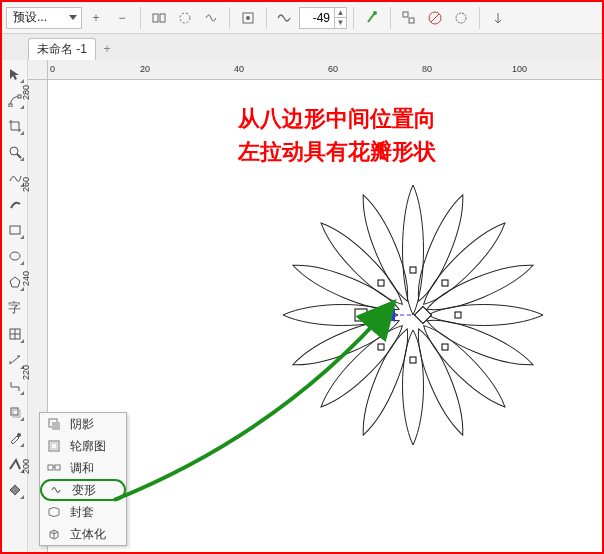  I want to click on crop-tool-icon, so click(15, 126).